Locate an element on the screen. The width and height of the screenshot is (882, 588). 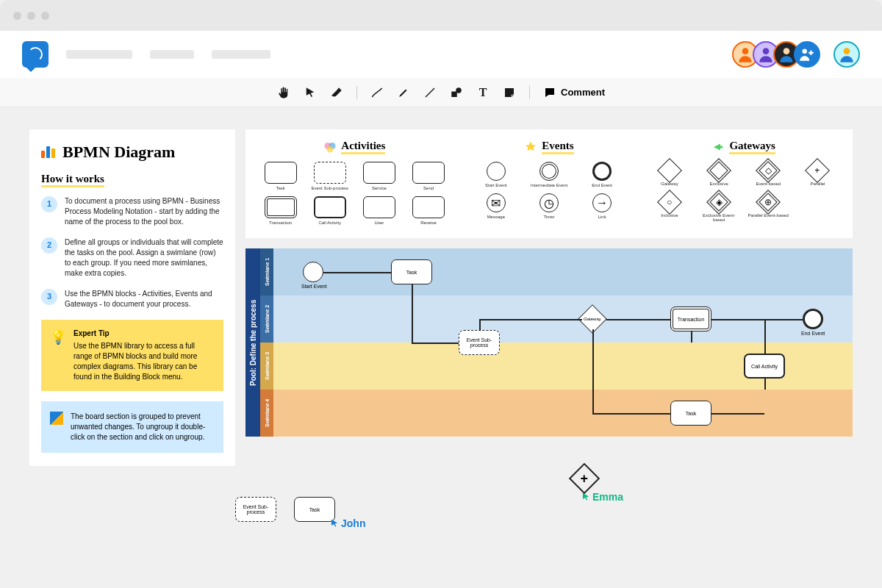
node-event-subprocess: Event Sub-process is located at coordinates (479, 343).